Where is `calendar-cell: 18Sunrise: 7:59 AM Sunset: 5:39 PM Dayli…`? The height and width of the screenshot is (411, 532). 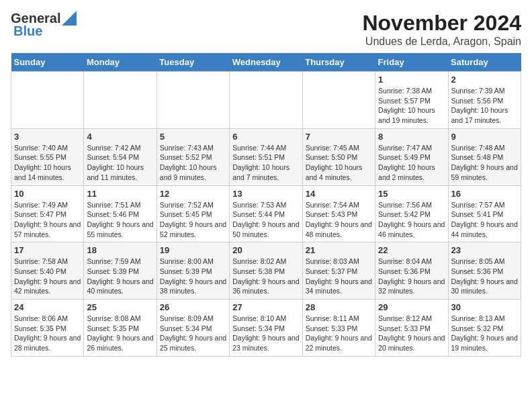 calendar-cell: 18Sunrise: 7:59 AM Sunset: 5:39 PM Dayli… is located at coordinates (120, 271).